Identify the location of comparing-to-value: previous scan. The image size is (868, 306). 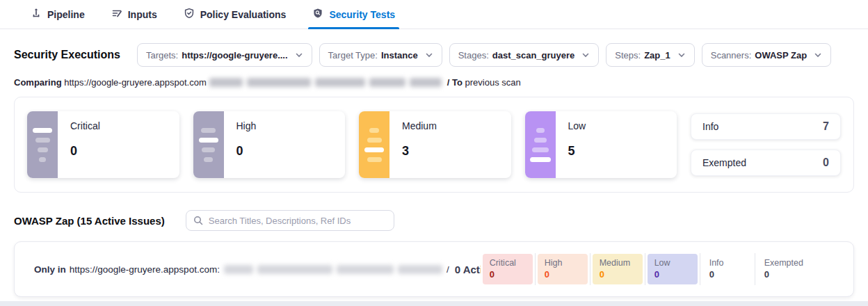
(493, 82).